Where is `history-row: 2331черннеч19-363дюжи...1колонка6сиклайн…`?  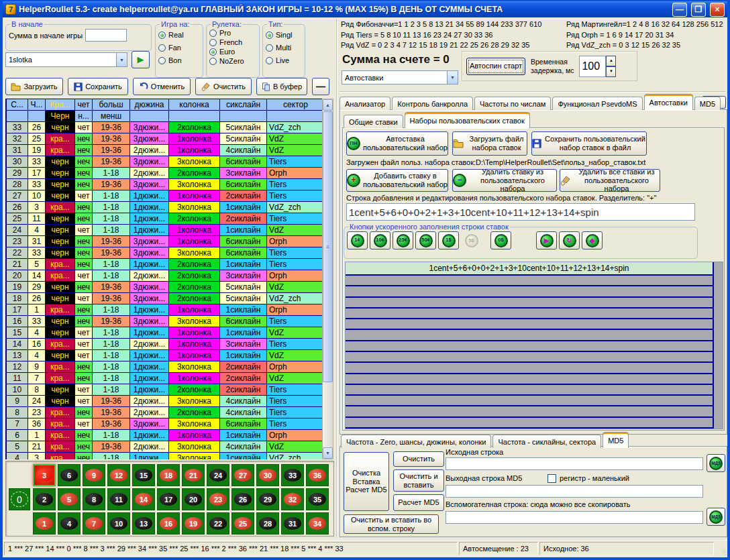 history-row: 2331черннеч19-363дюжи...1колонка6сиклайн… is located at coordinates (165, 241).